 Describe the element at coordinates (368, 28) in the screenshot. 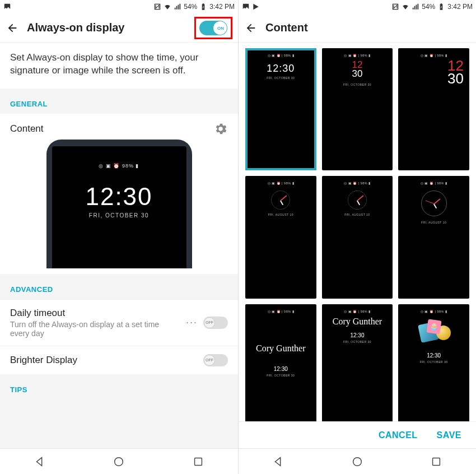

I see `page-title: Content` at that location.